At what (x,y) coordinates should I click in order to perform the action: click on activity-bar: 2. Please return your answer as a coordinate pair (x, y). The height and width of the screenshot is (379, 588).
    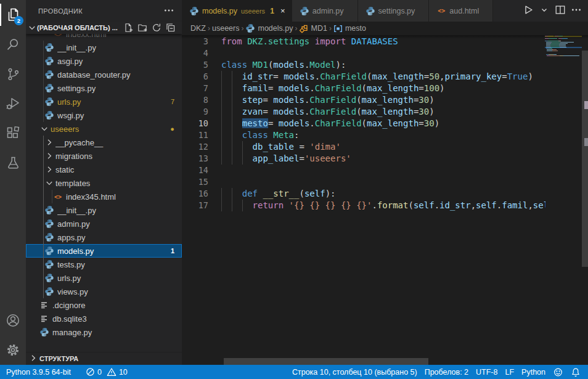
    Looking at the image, I should click on (13, 182).